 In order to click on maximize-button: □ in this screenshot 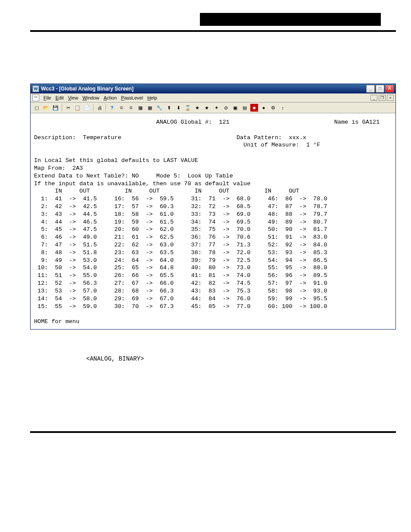, I will do `click(380, 89)`.